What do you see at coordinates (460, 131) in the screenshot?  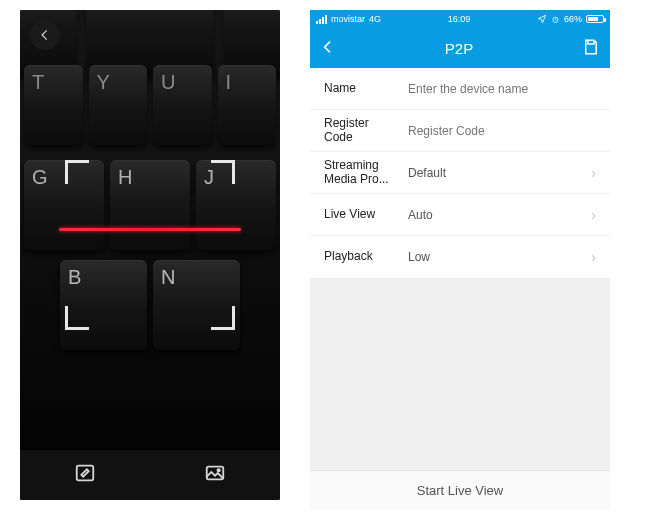 I see `row-register-code: Register Code` at bounding box center [460, 131].